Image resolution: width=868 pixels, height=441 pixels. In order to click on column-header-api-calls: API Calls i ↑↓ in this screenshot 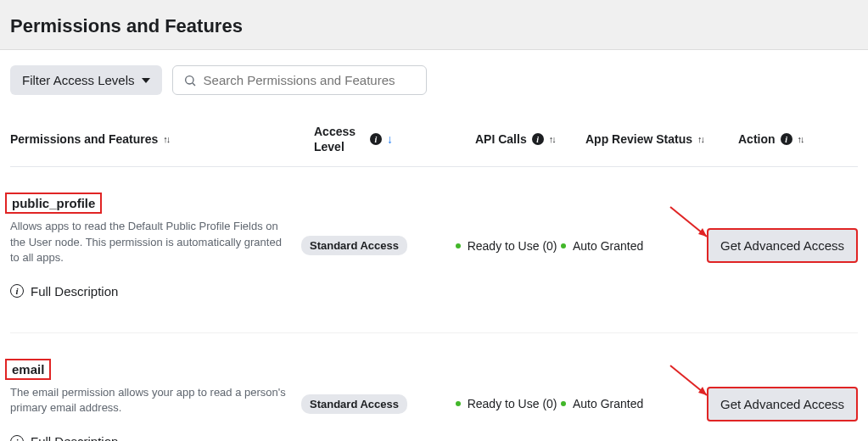, I will do `click(530, 139)`.